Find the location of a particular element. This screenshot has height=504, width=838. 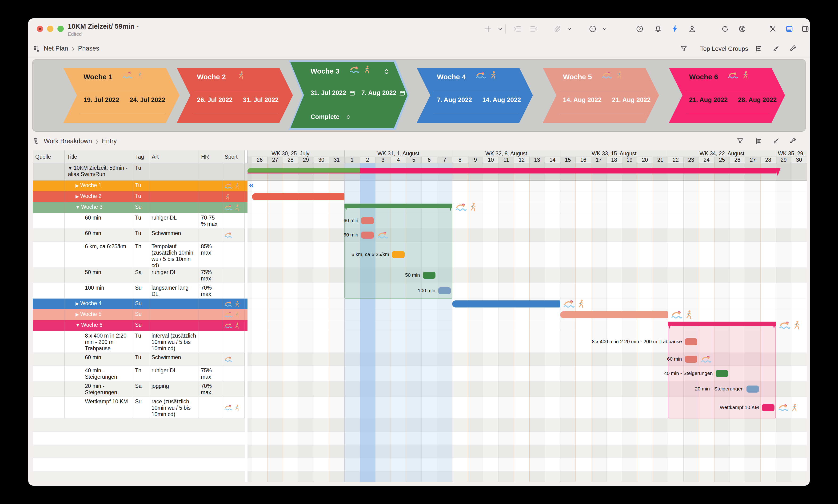

table-row: Wettkampf 10 KMSurace (zusätzlich 10min … is located at coordinates (139, 408).